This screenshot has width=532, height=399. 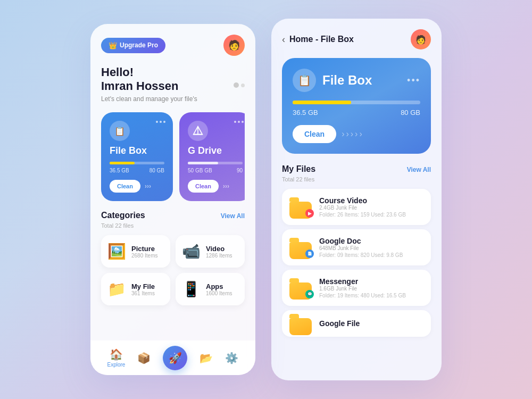 What do you see at coordinates (361, 248) in the screenshot?
I see `google-doc-junk: 648MB Junk File` at bounding box center [361, 248].